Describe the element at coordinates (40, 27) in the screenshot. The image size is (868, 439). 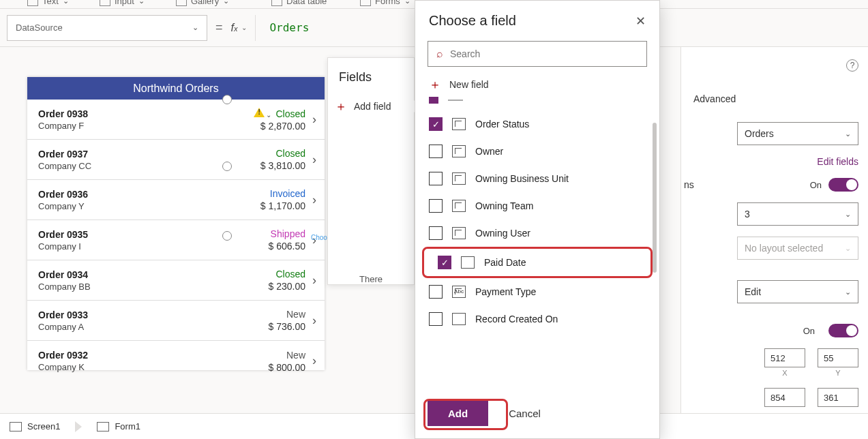
I see `property-name: DataSource` at that location.